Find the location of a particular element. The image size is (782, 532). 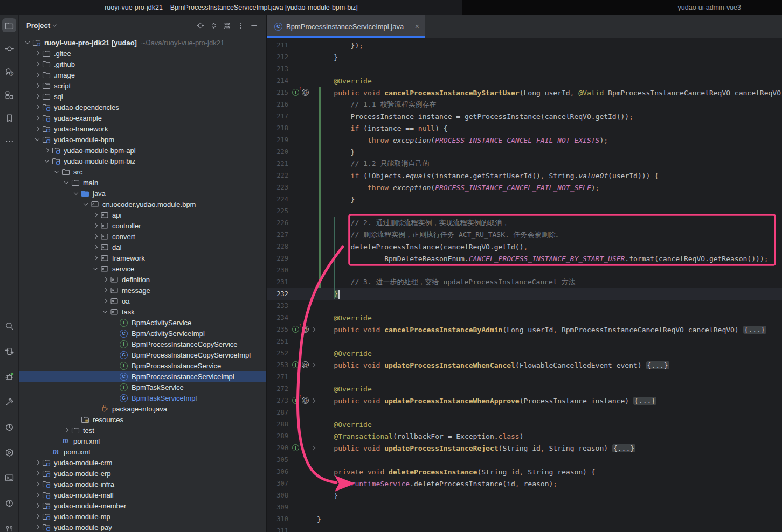

tree-row: yudao-module-mp is located at coordinates (142, 516).